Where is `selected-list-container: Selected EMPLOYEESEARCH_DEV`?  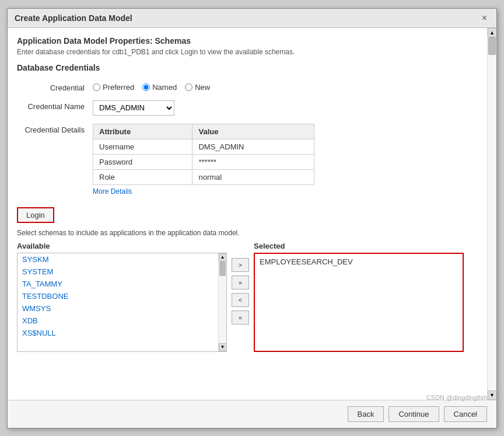
selected-list-container: Selected EMPLOYEESEARCH_DEV is located at coordinates (359, 297).